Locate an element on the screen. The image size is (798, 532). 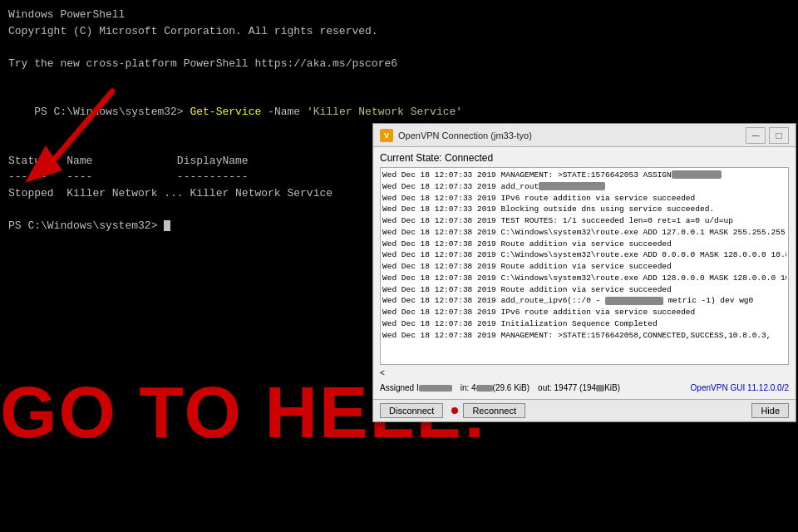
stats-left: Assigned I in: 4(29.6 KiB) out: 19477 (1… is located at coordinates (500, 387).